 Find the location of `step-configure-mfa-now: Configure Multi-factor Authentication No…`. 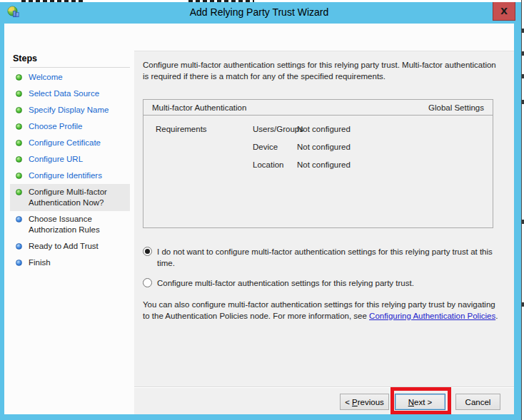

step-configure-mfa-now: Configure Multi-factor Authentication No… is located at coordinates (70, 198).